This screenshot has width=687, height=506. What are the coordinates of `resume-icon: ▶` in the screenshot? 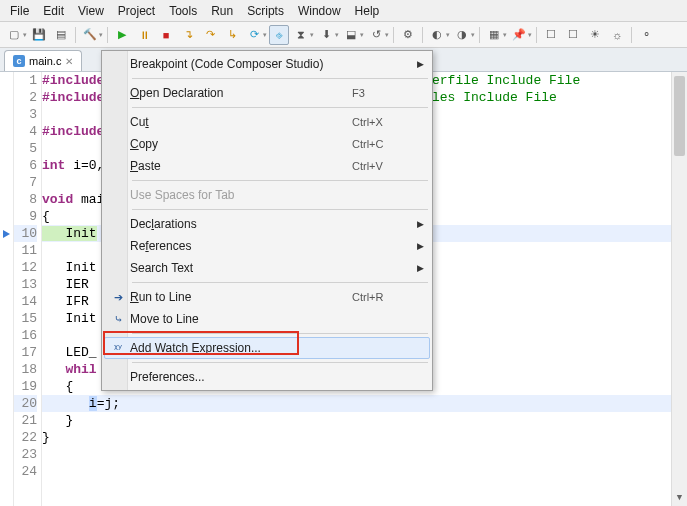 It's located at (122, 35).